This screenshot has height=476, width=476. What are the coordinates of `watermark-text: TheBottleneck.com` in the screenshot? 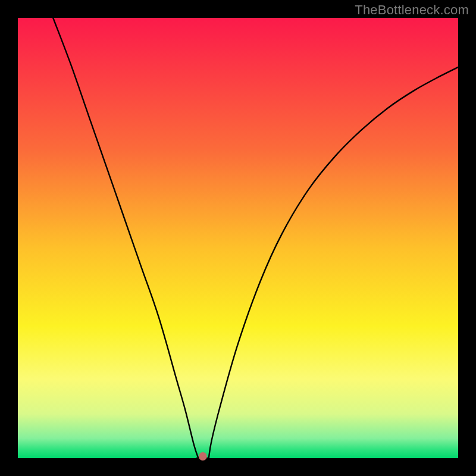 It's located at (412, 10).